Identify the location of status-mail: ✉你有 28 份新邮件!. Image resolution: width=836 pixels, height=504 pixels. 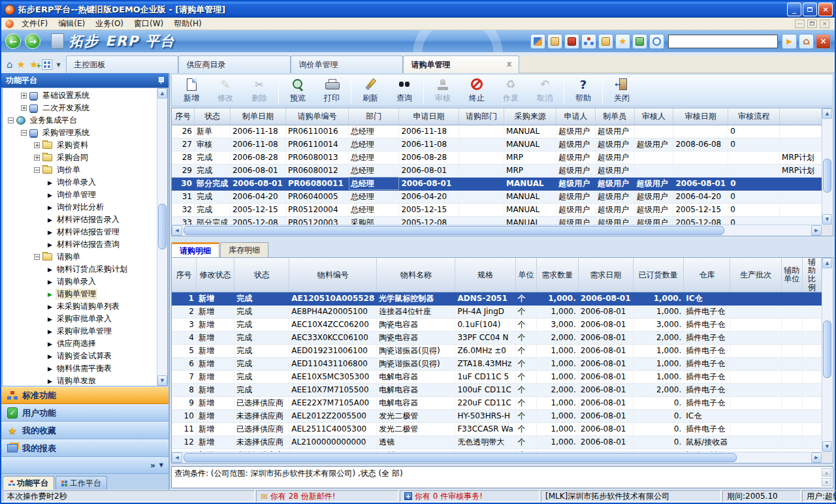
(327, 496).